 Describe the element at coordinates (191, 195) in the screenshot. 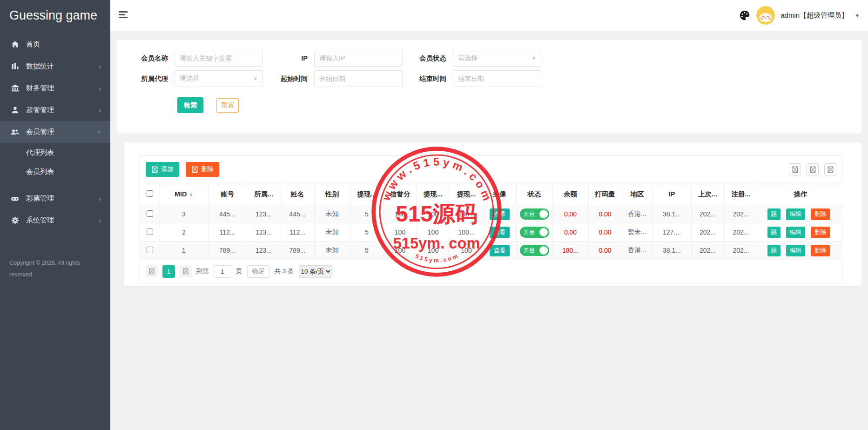

I see `sort-icon: ▲▼` at that location.